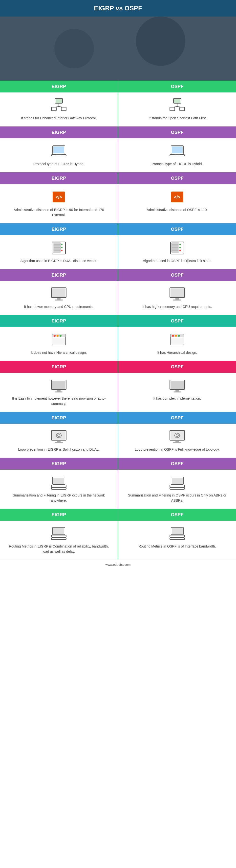 This screenshot has height=868, width=236. What do you see at coordinates (118, 229) in the screenshot?
I see `section-header-row-4: EIGRPOSPF` at bounding box center [118, 229].